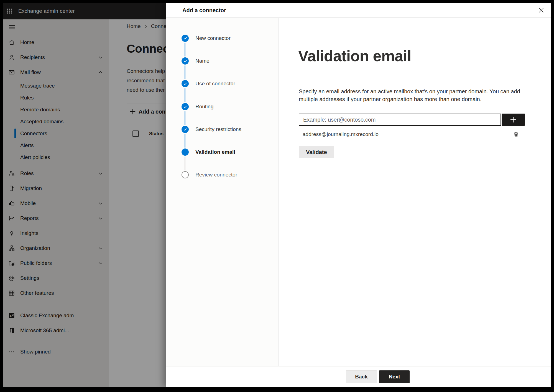 This screenshot has width=554, height=392. What do you see at coordinates (215, 84) in the screenshot?
I see `step-label: Use of connector` at bounding box center [215, 84].